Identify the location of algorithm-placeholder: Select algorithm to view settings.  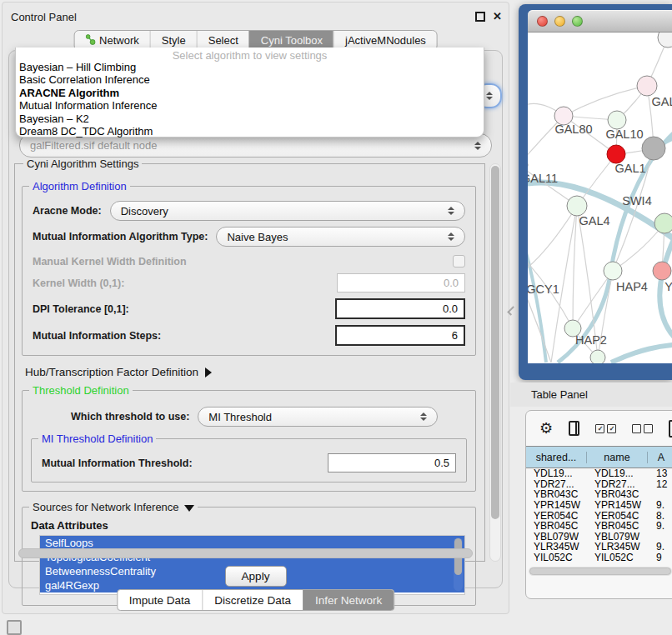
(250, 55).